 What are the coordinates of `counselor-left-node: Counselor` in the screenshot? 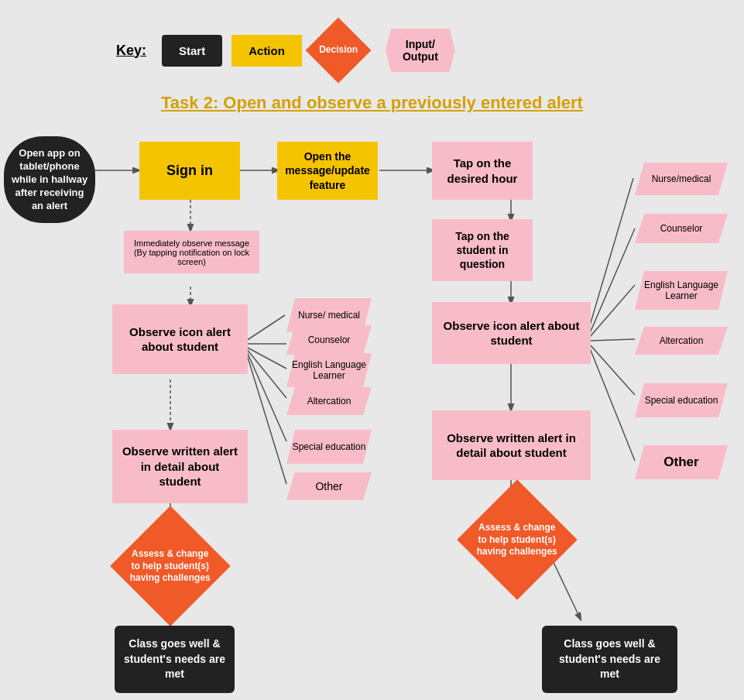 It's located at (329, 340).